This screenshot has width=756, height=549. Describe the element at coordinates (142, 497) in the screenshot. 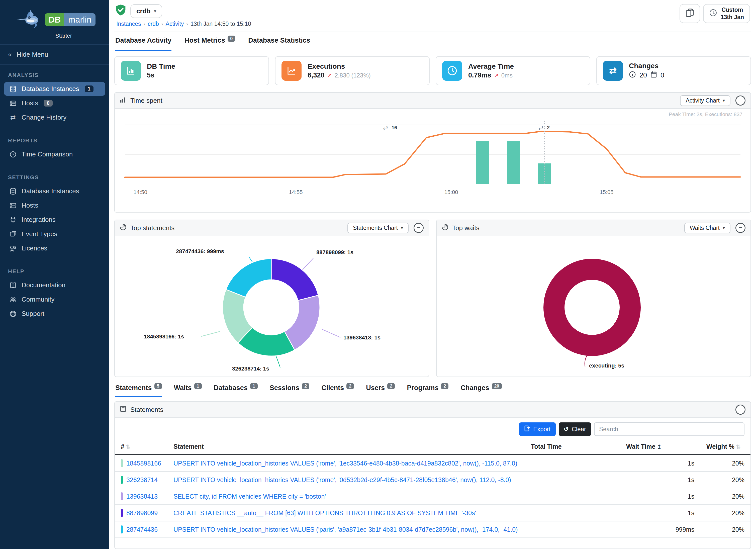

I see `statement-id-link: 139638413` at that location.